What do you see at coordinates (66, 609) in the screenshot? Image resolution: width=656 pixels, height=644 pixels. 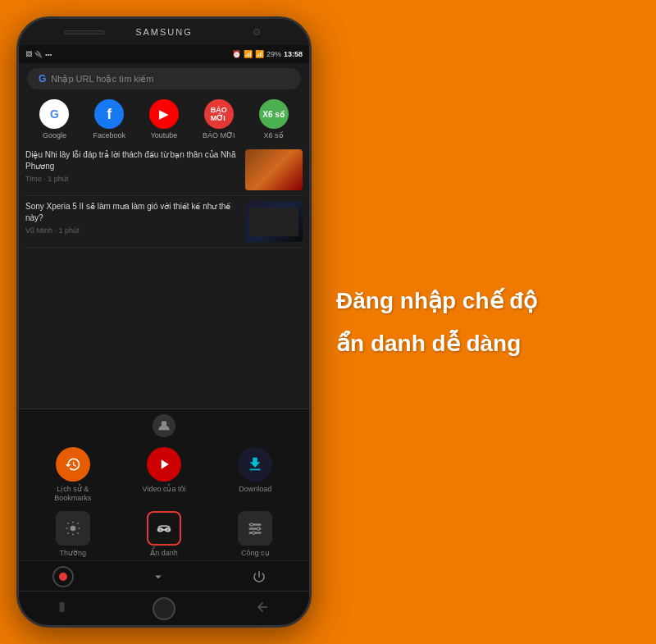 I see `back-button` at bounding box center [66, 609].